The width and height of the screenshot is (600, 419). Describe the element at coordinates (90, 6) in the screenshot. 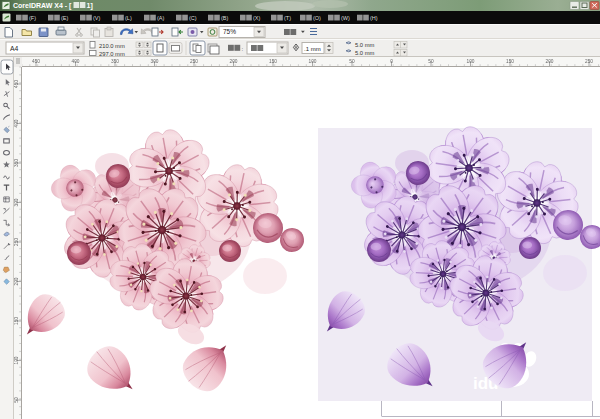

I see `svg-text: 1]` at that location.